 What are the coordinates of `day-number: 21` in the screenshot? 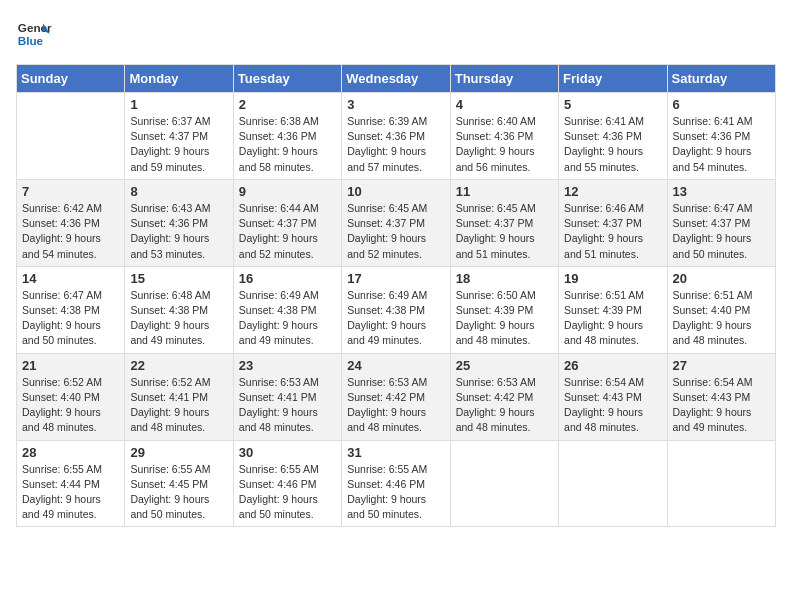 It's located at (70, 366).